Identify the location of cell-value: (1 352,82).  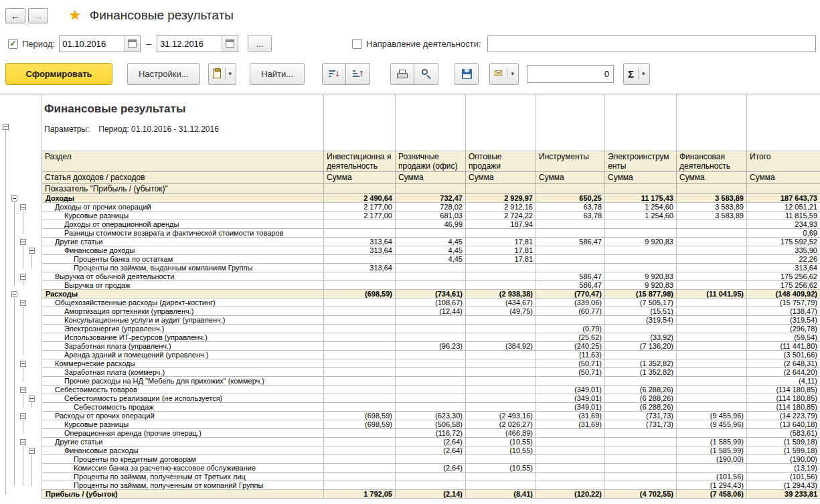
(641, 363).